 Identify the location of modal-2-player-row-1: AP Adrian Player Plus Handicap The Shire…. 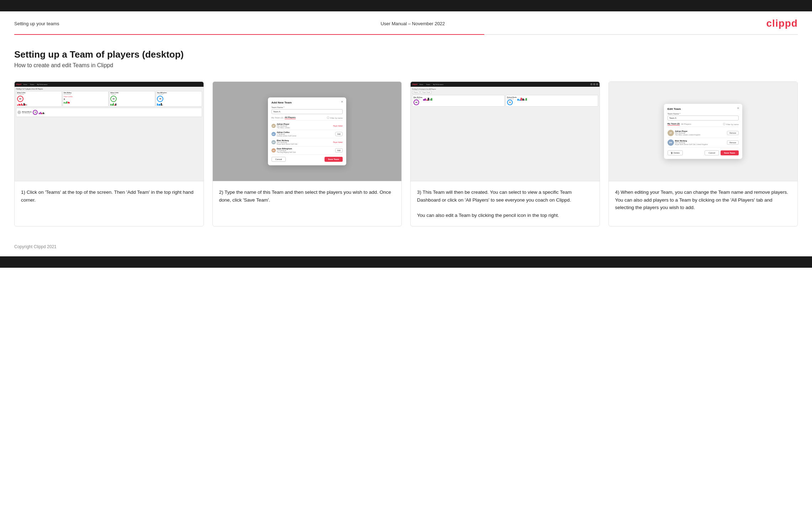
(307, 126).